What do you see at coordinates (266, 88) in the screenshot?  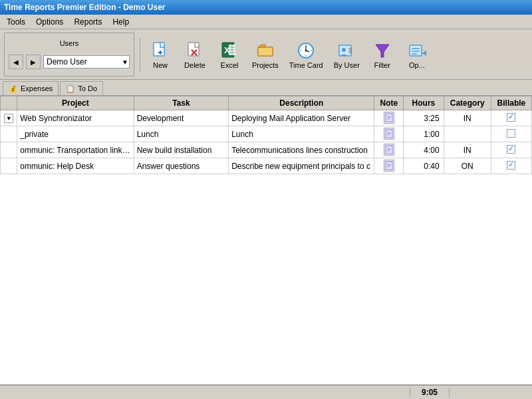 I see `tabs-bar: 💰 Expenses 📋 To Do` at bounding box center [266, 88].